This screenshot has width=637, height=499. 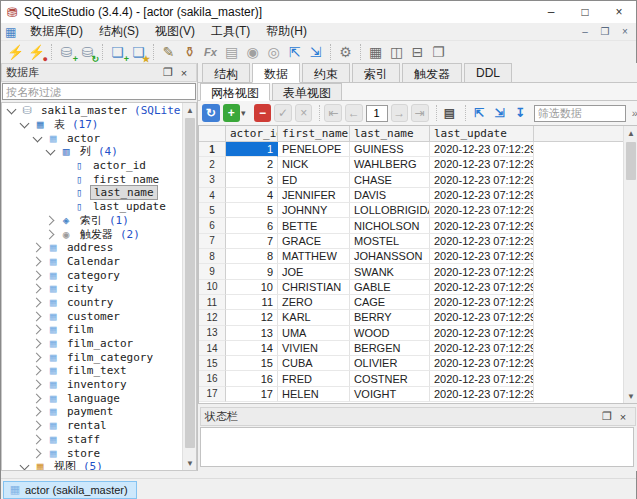 What do you see at coordinates (92, 330) in the screenshot?
I see `tree-item-film: ▦film` at bounding box center [92, 330].